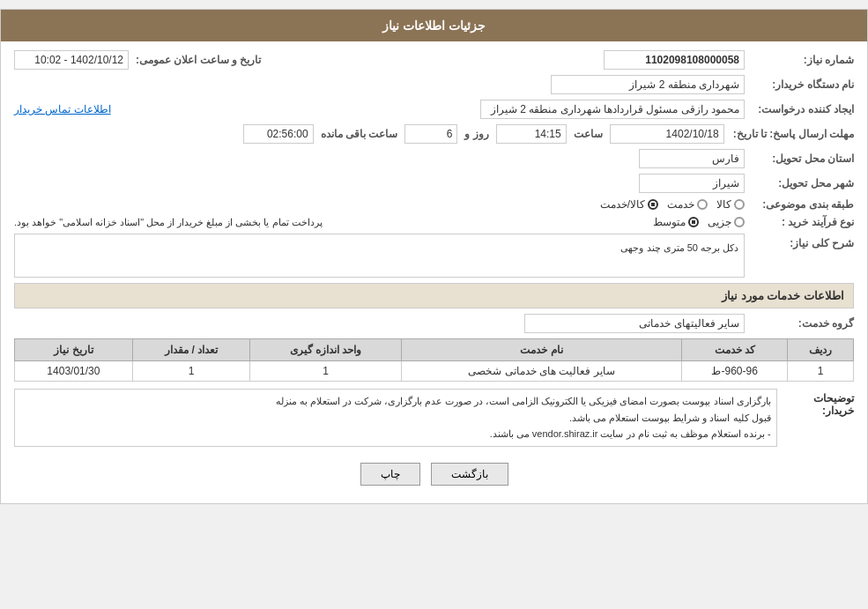  Describe the element at coordinates (724, 204) in the screenshot. I see `category-kala-label: کالا` at that location.